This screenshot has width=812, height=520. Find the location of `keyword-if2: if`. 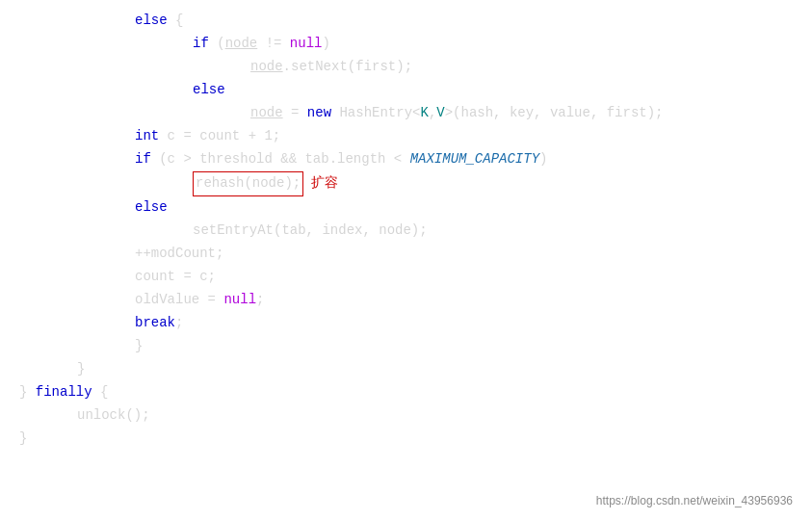

keyword-if2: if is located at coordinates (143, 160).